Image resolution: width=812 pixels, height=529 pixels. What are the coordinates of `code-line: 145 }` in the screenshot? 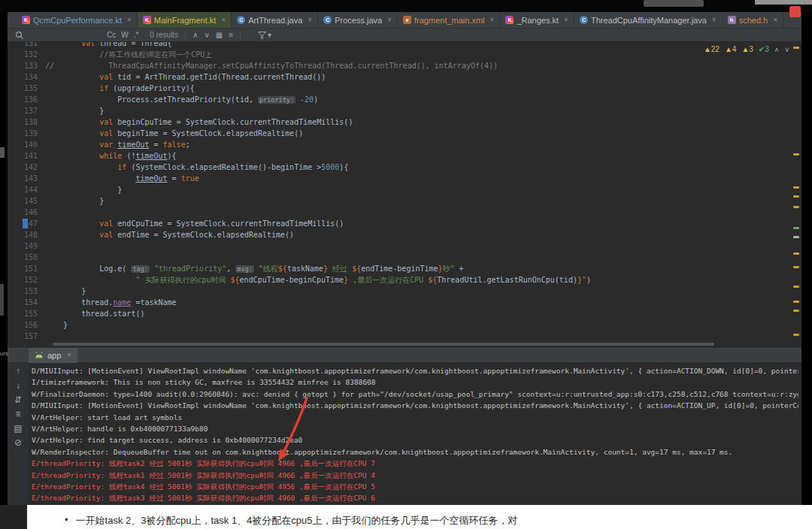 It's located at (399, 201).